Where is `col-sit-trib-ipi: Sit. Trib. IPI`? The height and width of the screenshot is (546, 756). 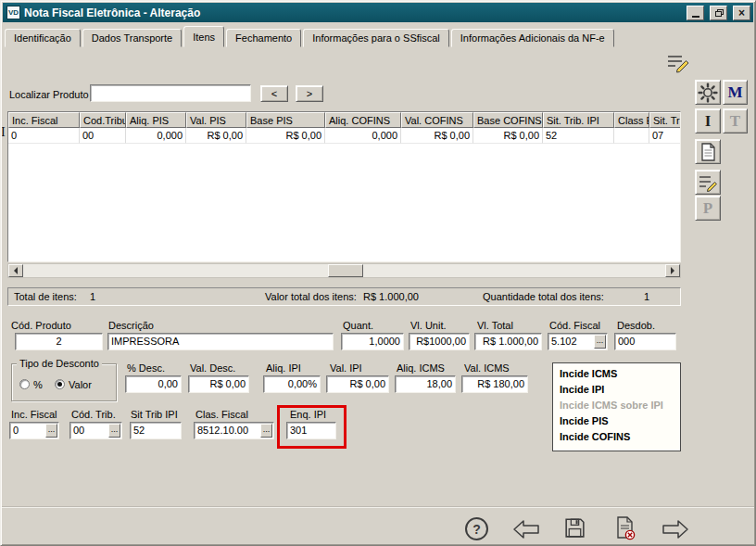 col-sit-trib-ipi: Sit. Trib. IPI is located at coordinates (578, 121).